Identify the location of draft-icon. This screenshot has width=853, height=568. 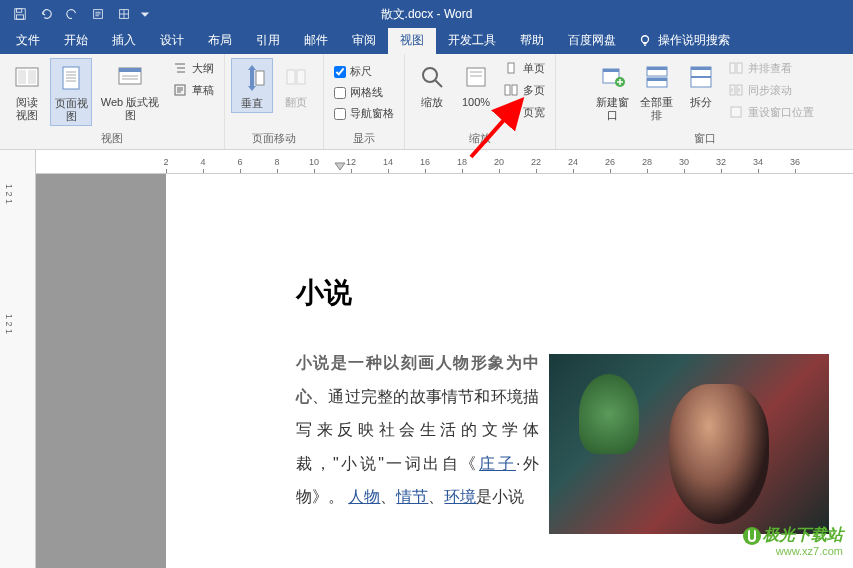
(180, 90).